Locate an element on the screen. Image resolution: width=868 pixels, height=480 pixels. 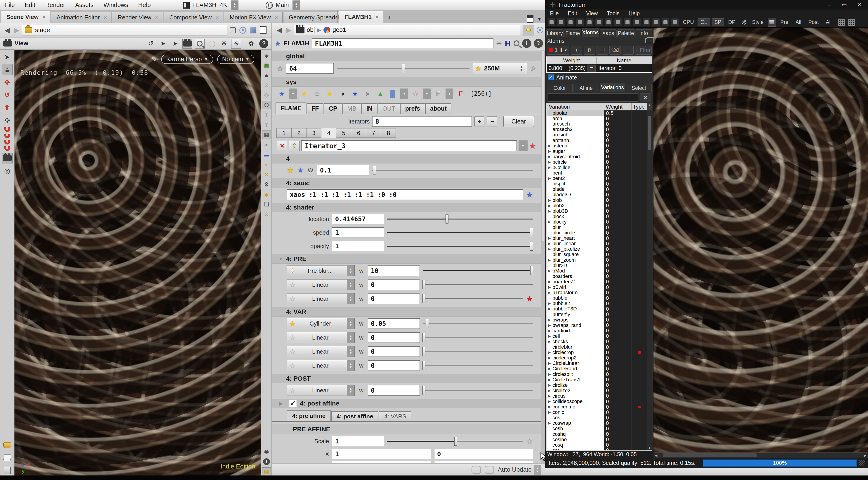
collapse-icon: ▼ is located at coordinates (280, 259).